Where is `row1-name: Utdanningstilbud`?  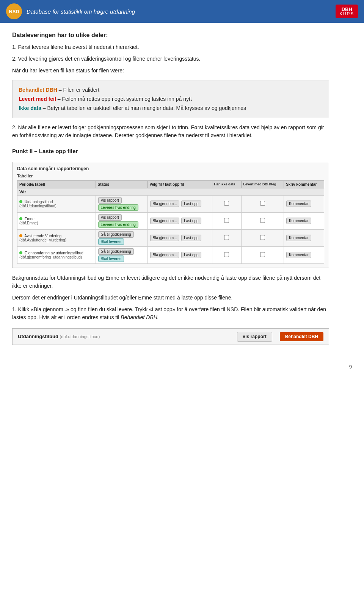 row1-name: Utdanningstilbud is located at coordinates (39, 202).